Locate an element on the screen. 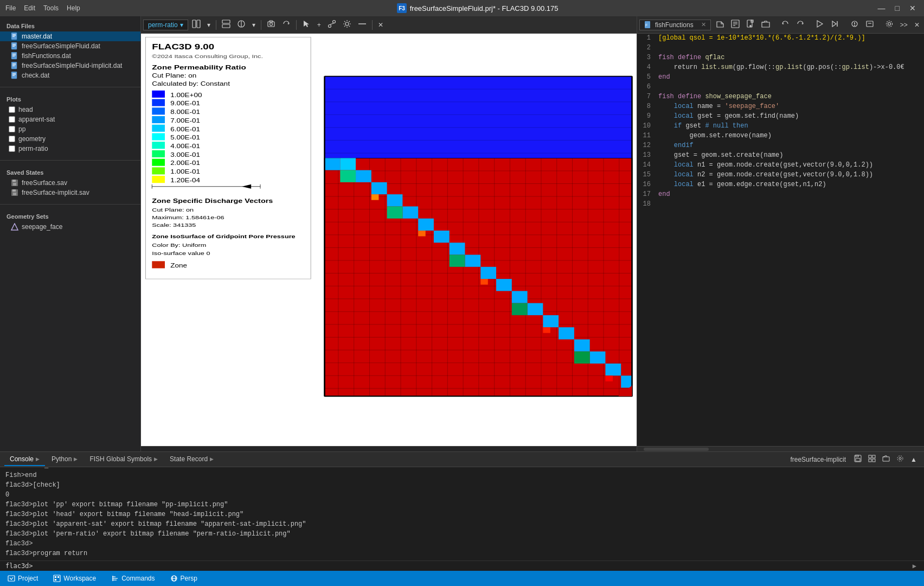  editor-close-icon: ✕ is located at coordinates (704, 25).